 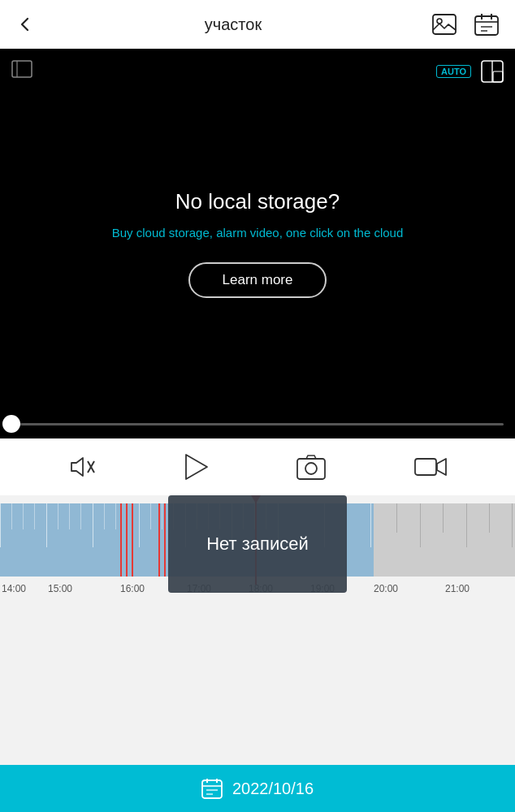 I want to click on video-top-right: AUTO, so click(x=471, y=71).